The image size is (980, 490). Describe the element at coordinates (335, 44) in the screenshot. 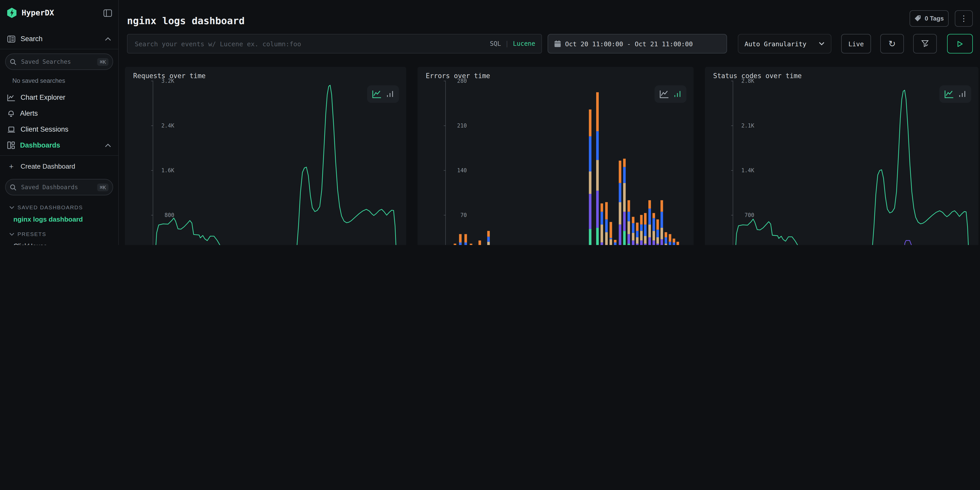

I see `event-search-bar: SQL | Lucene` at that location.